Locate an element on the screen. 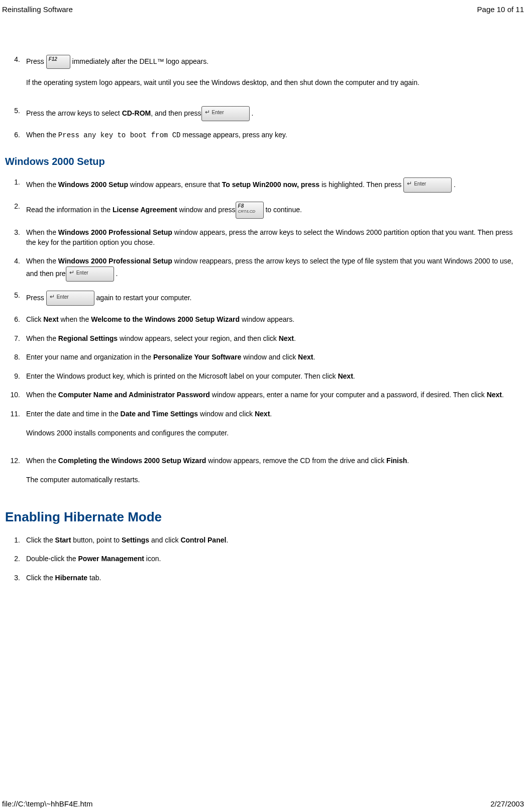  key-line1: F8 is located at coordinates (250, 206).